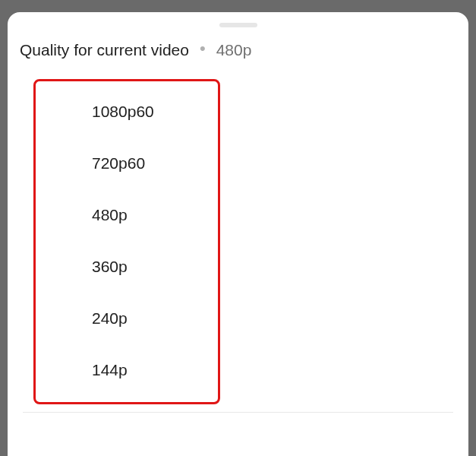  What do you see at coordinates (234, 50) in the screenshot?
I see `current-quality-value: 480p` at bounding box center [234, 50].